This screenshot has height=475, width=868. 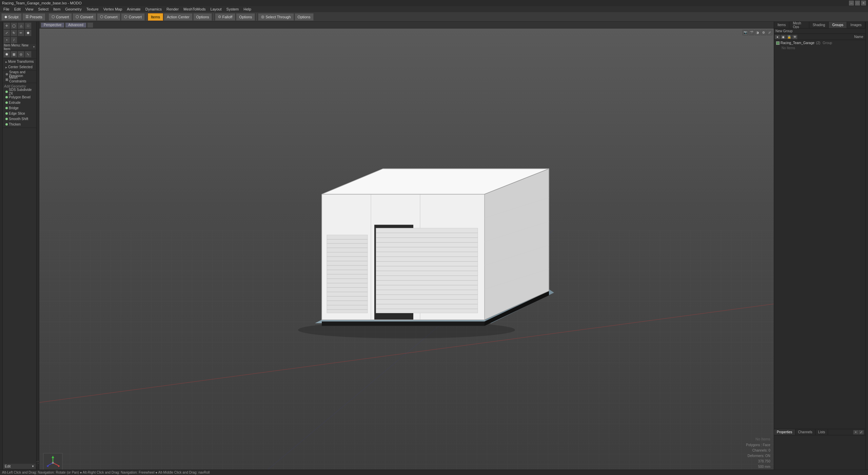 I want to click on rp-btn-eye2: ◉, so click(x=783, y=37).